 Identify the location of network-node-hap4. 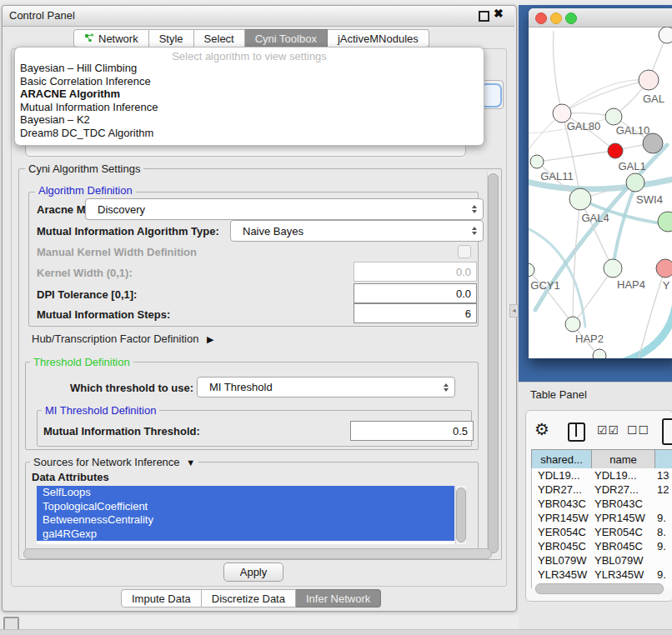
(613, 268).